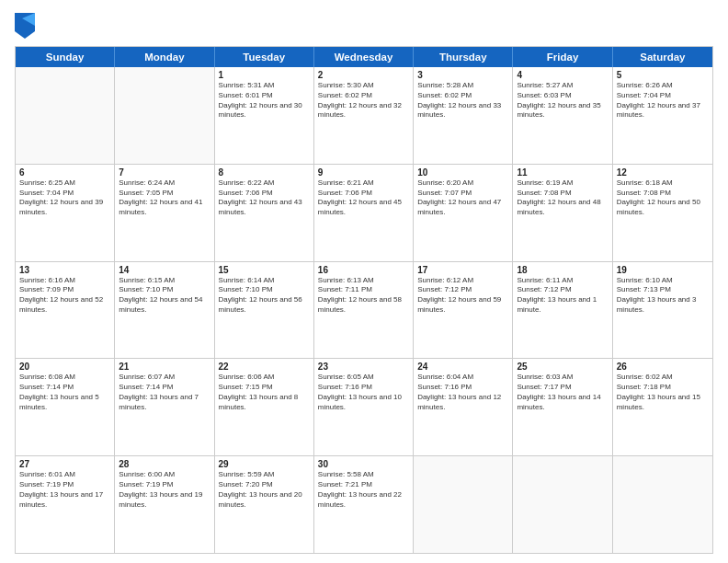  I want to click on calendar-cell-15: 15Sunrise: 6:14 AM Sunset: 7:10 PM Dayli…, so click(265, 311).